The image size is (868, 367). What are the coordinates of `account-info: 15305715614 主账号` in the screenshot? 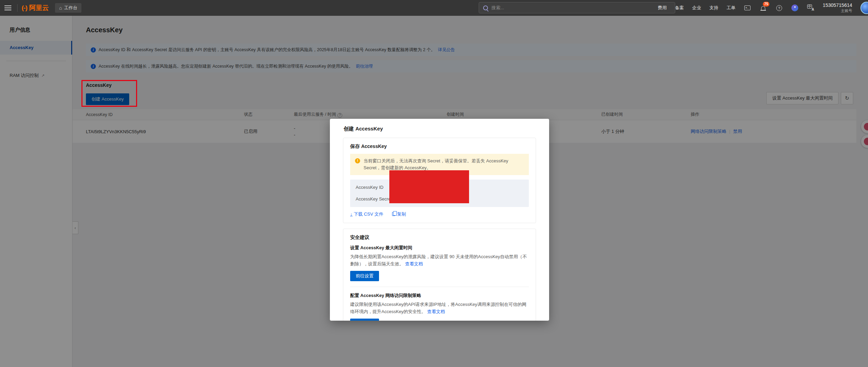 It's located at (837, 8).